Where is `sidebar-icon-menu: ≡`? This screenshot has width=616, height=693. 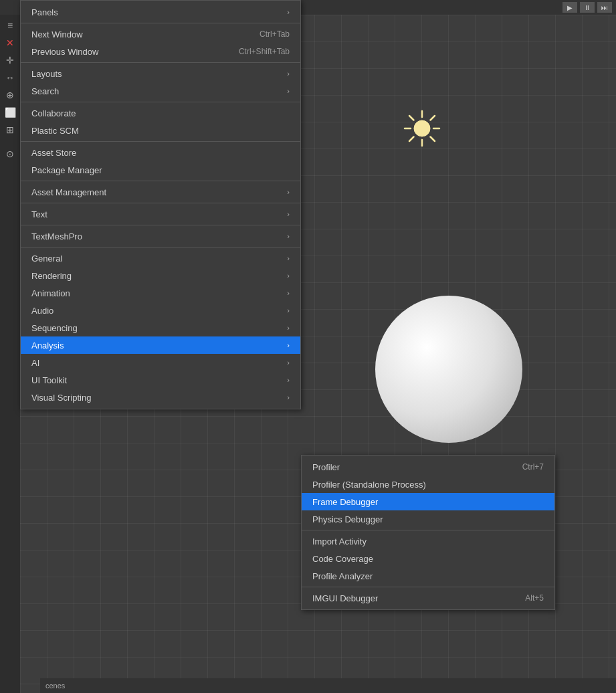
sidebar-icon-menu: ≡ is located at coordinates (10, 25).